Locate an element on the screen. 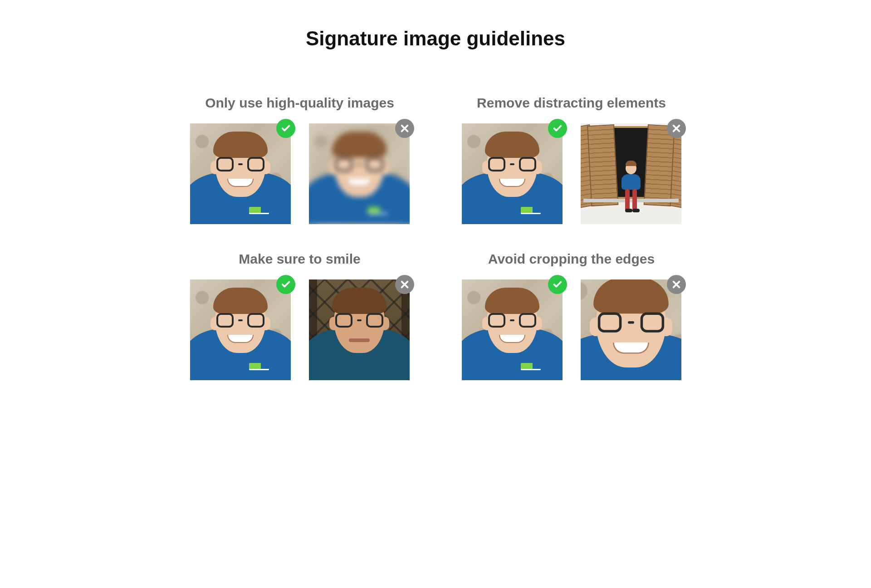  guideline-high-quality: Only use high-quality images is located at coordinates (299, 160).